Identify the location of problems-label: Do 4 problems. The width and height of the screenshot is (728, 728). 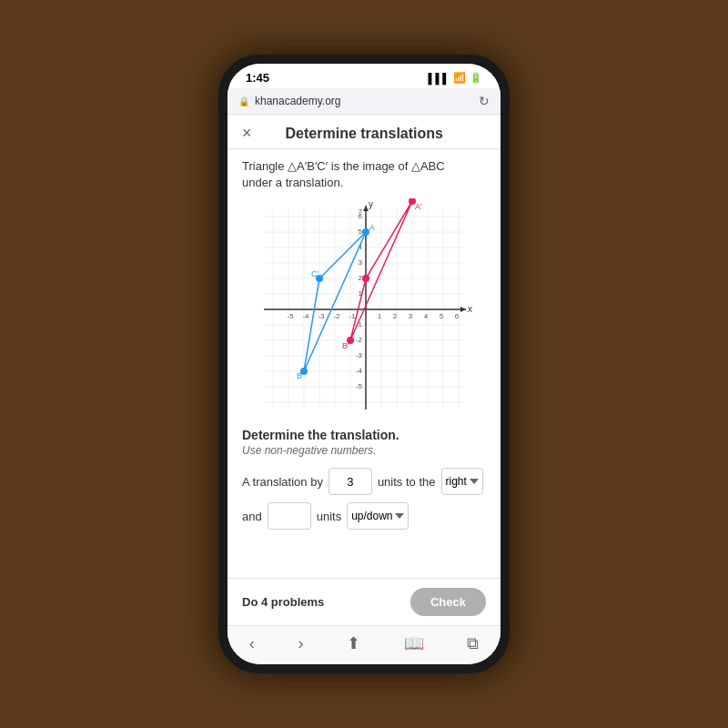
(283, 602).